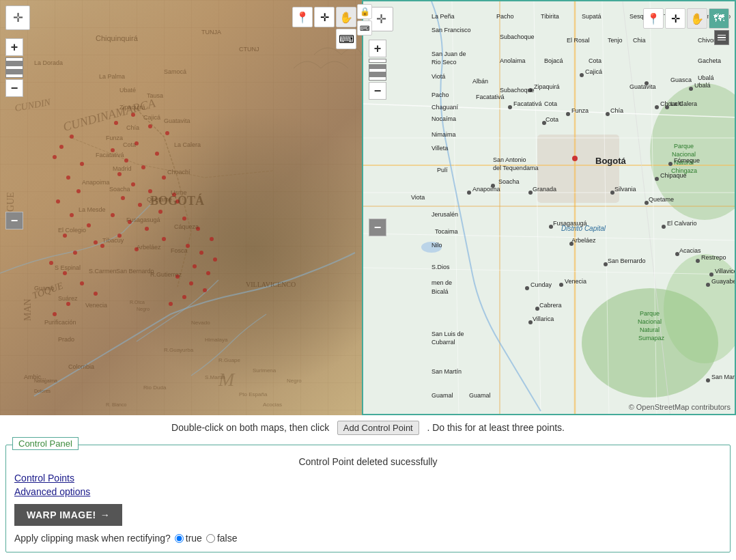 The image size is (736, 560). I want to click on svg-text: Villavicencio, so click(725, 271).